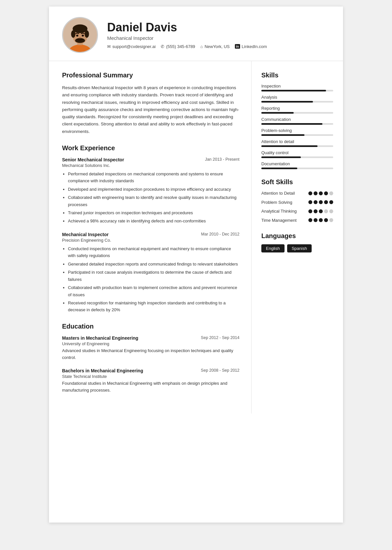  Describe the element at coordinates (297, 86) in the screenshot. I see `skill-name: Inspection` at that location.